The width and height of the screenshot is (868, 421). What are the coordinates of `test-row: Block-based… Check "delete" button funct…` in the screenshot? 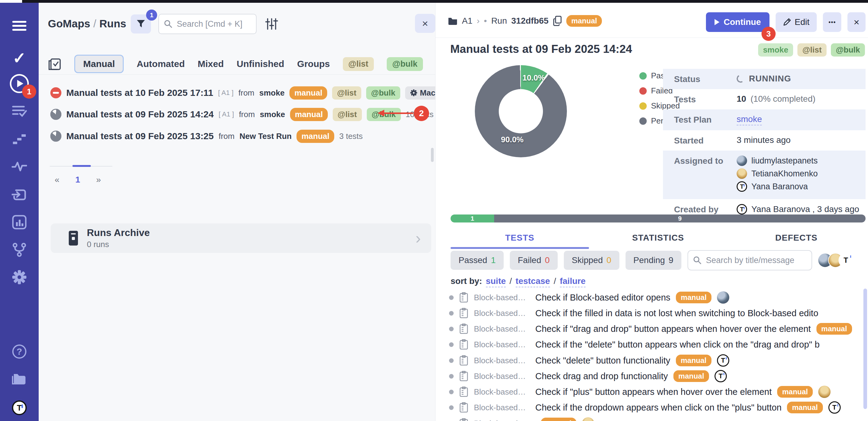 It's located at (656, 360).